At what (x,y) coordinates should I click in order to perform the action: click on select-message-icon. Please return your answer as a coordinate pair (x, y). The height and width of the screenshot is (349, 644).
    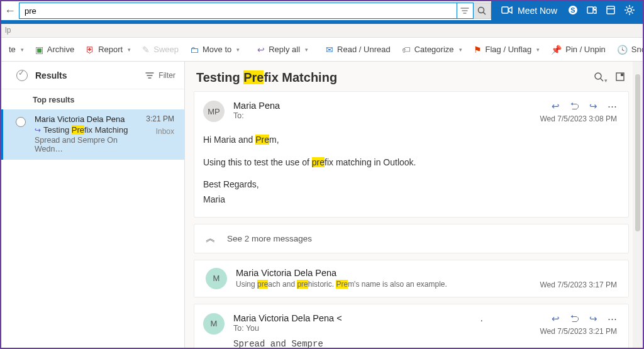
    Looking at the image, I should click on (21, 122).